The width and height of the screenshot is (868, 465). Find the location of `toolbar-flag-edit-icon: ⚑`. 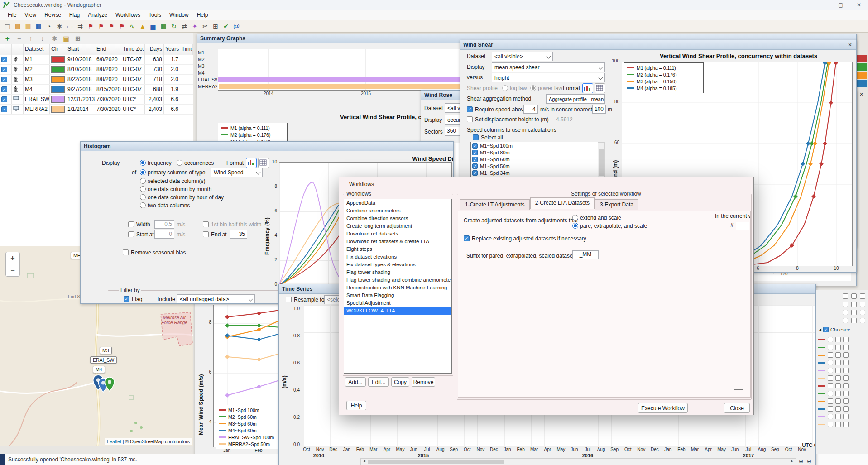

toolbar-flag-edit-icon: ⚑ is located at coordinates (101, 26).